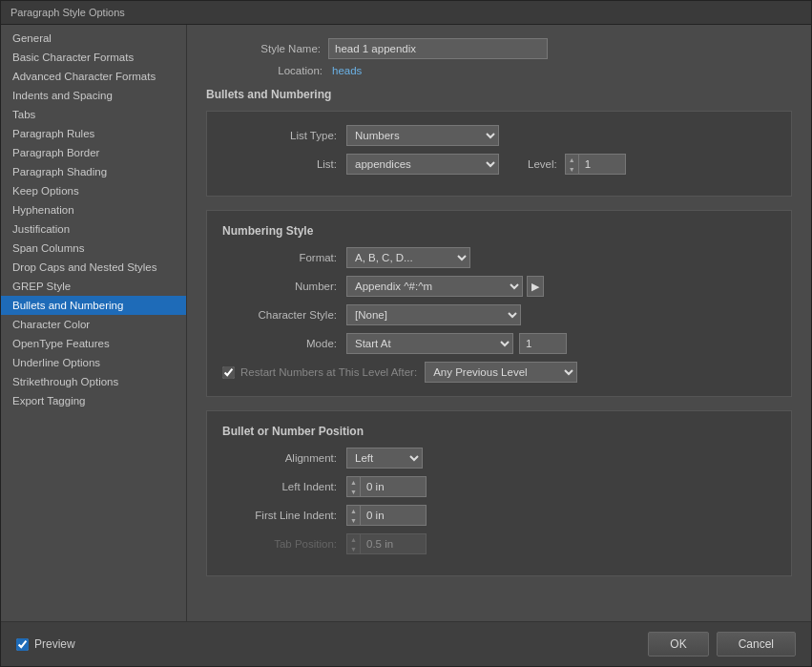  Describe the element at coordinates (535, 286) in the screenshot. I see `number-expand-btn: ▶` at that location.